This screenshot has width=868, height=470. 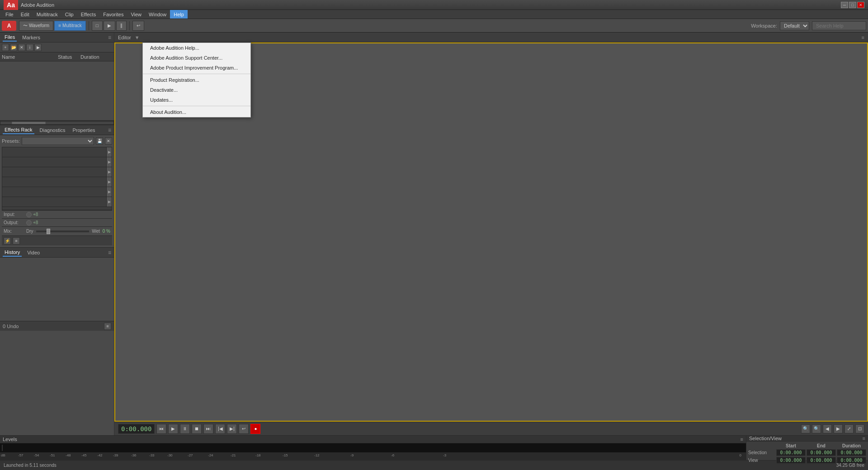 I want to click on video-tab: Video, so click(x=33, y=253).